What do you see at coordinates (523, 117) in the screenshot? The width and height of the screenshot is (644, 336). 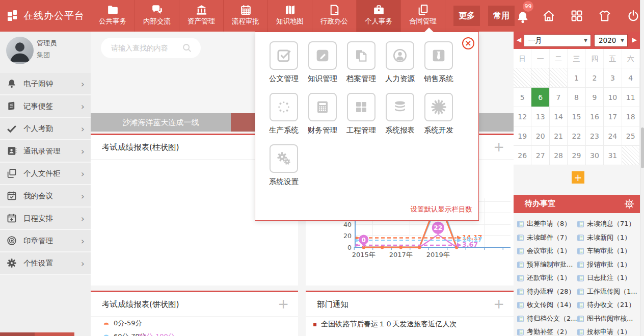 I see `calendar-day-12: 12` at bounding box center [523, 117].